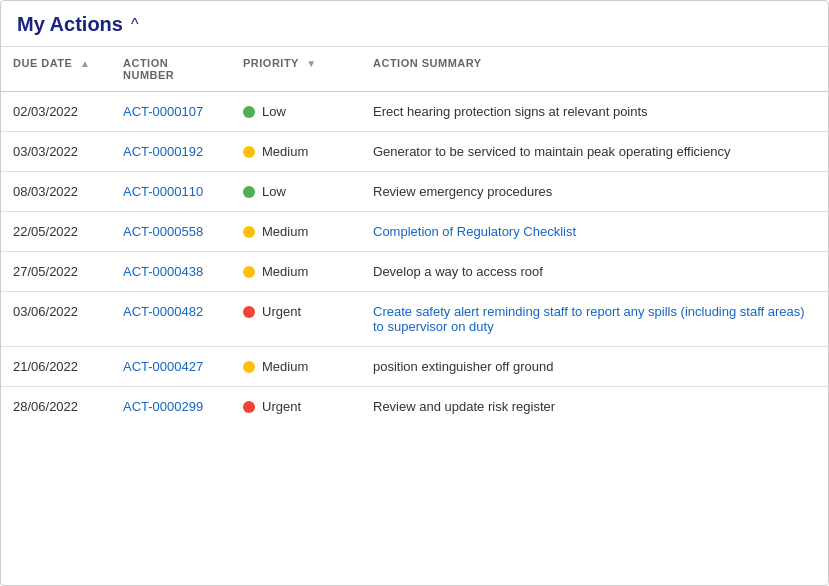 The image size is (829, 586). Describe the element at coordinates (163, 312) in the screenshot. I see `action-number-link: ACT-0000482` at that location.